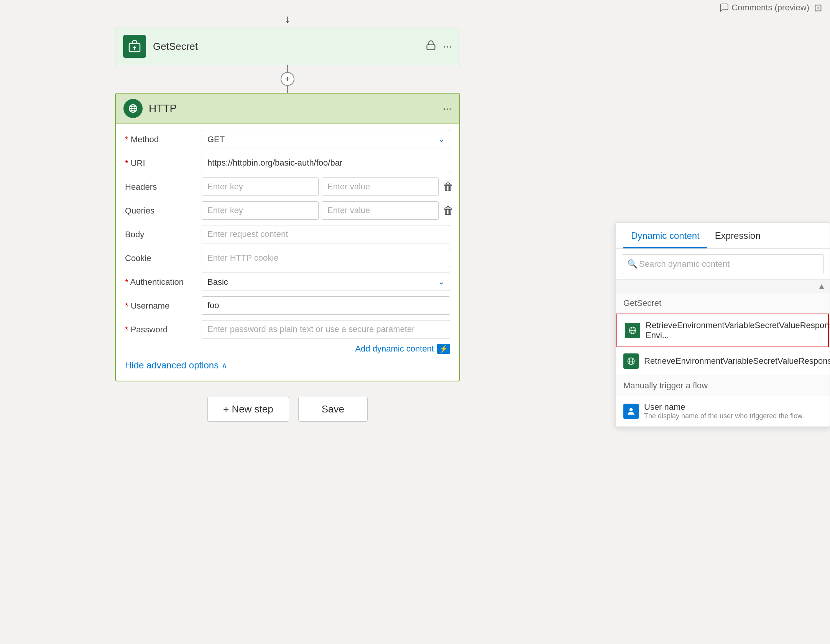 Image resolution: width=830 pixels, height=644 pixels. What do you see at coordinates (723, 325) in the screenshot?
I see `dynamic-content-panel: Dynamic content Expression 🔍 ▲ GetSecret…` at bounding box center [723, 325].